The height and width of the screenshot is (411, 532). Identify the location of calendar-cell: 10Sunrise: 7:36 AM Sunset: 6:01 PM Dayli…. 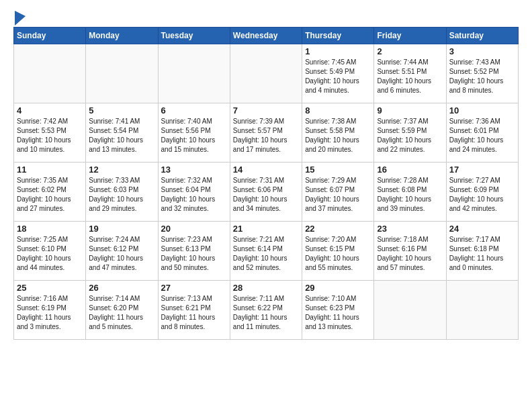
(482, 133).